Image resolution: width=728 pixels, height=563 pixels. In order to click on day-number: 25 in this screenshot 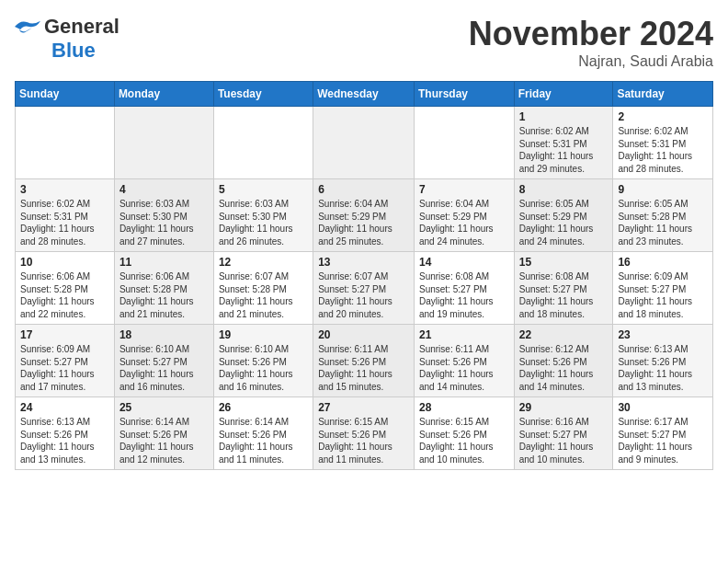, I will do `click(164, 408)`.